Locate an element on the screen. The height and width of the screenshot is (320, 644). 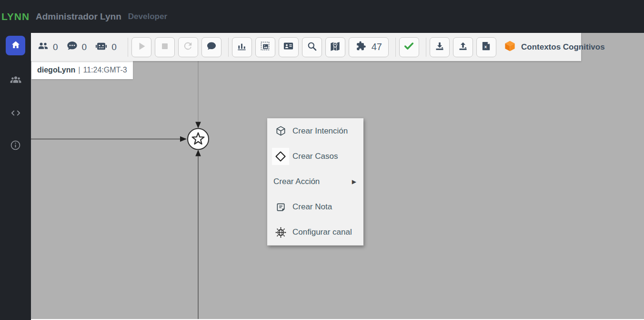
session-user: diegoLynn is located at coordinates (56, 70).